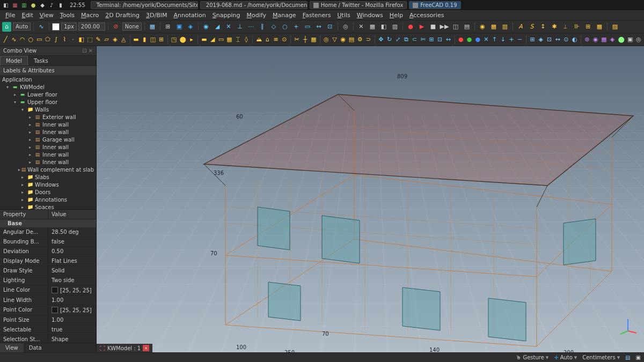  Describe the element at coordinates (10, 15) in the screenshot. I see `menu-file: File` at that location.